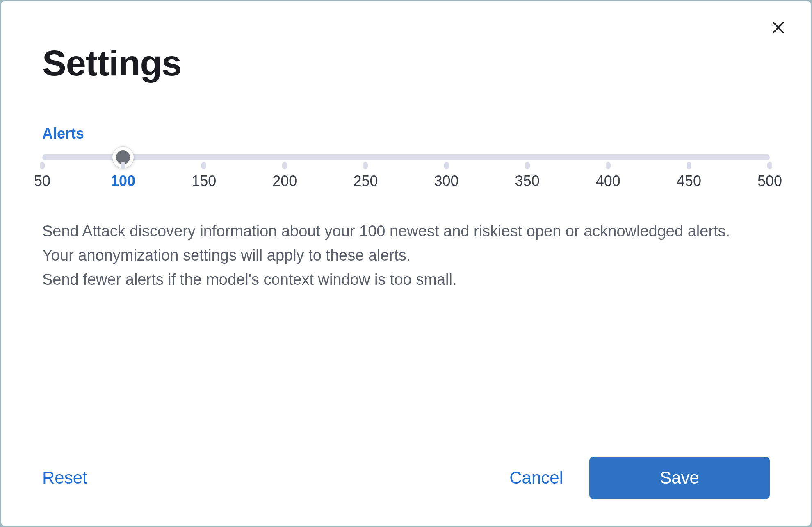 The height and width of the screenshot is (527, 812). I want to click on description-line: Send Attack discovery information about …, so click(406, 231).